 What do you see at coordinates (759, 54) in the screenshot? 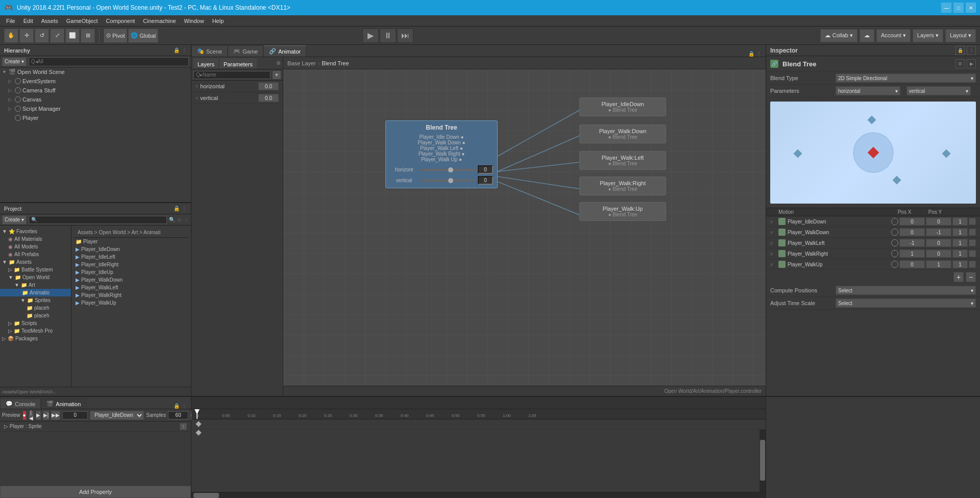
I see `center-menu-button: ⋮` at bounding box center [759, 54].